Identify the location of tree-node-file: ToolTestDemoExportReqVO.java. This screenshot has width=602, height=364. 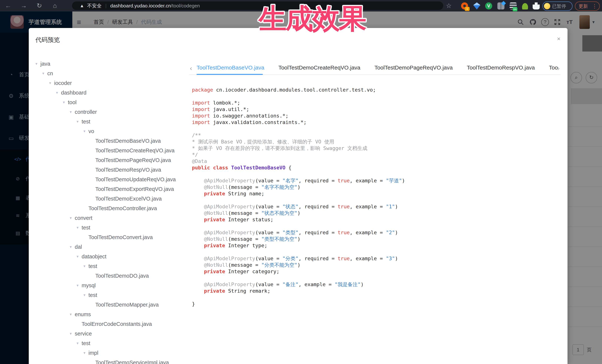
(110, 189).